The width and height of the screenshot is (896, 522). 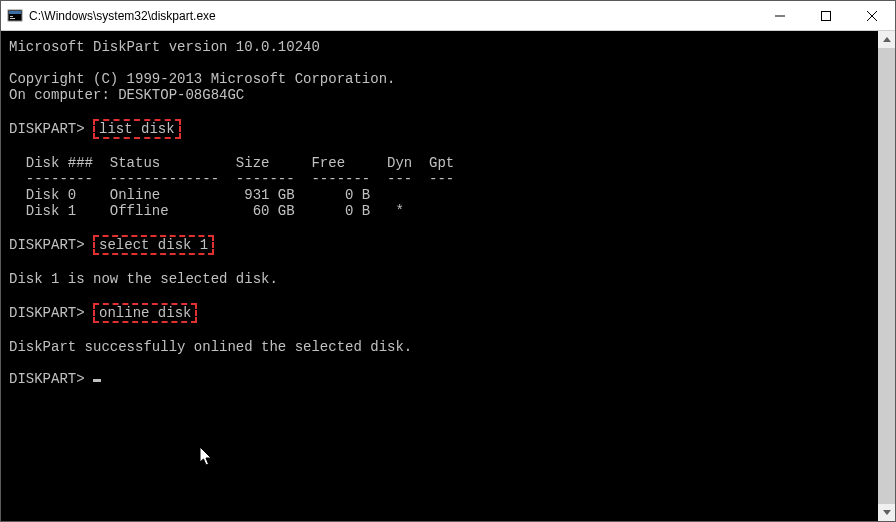 What do you see at coordinates (886, 276) in the screenshot?
I see `scroll-track` at bounding box center [886, 276].